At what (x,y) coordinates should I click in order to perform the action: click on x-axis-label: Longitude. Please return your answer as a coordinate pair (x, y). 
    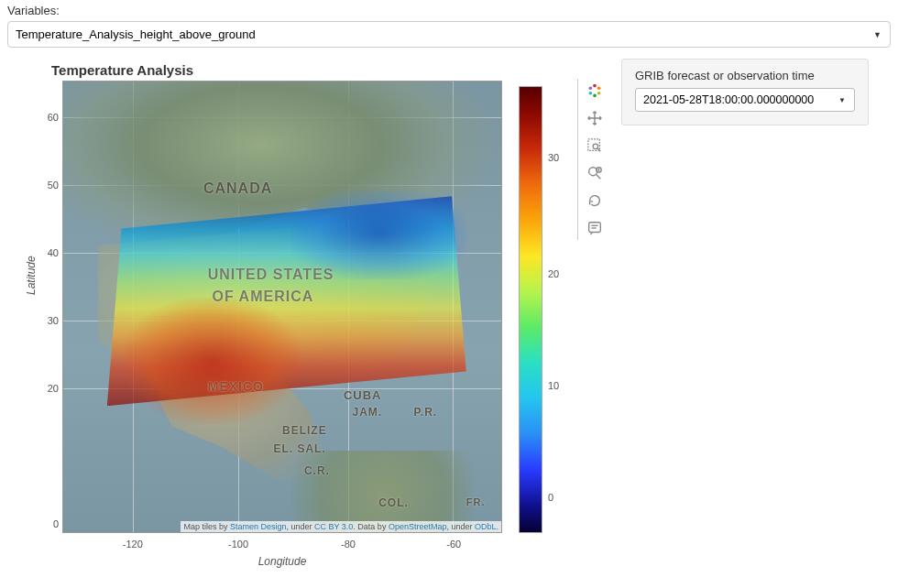
    Looking at the image, I should click on (282, 561).